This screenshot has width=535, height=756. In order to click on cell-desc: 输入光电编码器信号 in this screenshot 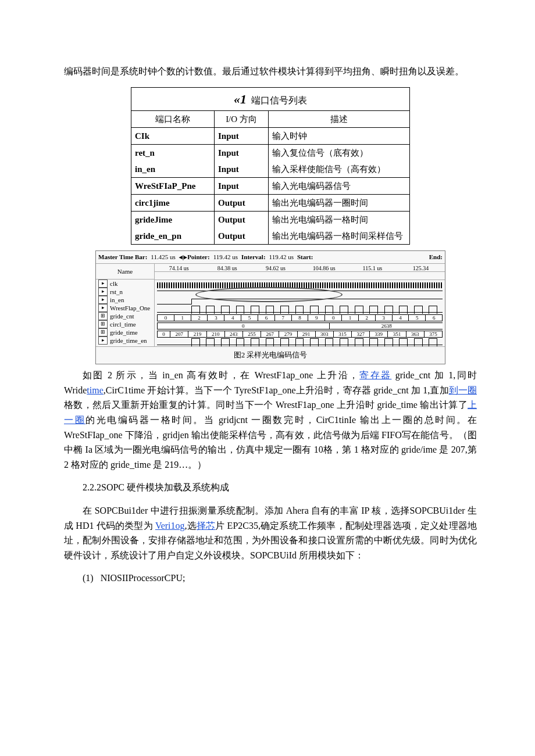, I will do `click(340, 186)`.